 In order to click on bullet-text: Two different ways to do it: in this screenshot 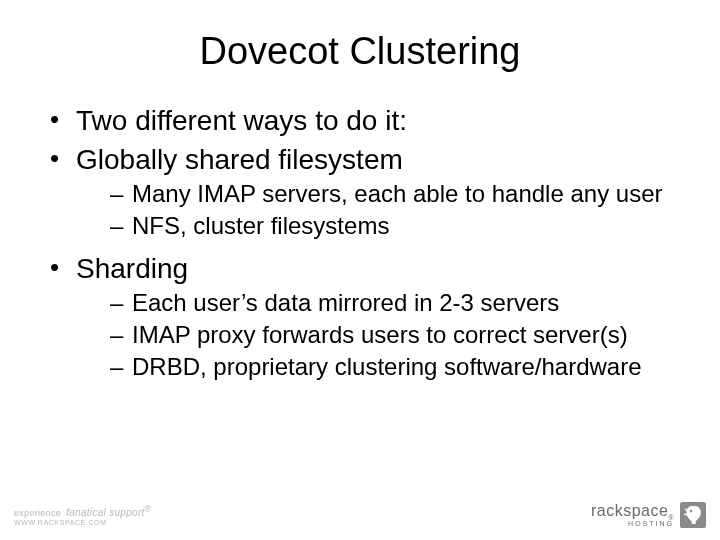, I will do `click(242, 120)`.